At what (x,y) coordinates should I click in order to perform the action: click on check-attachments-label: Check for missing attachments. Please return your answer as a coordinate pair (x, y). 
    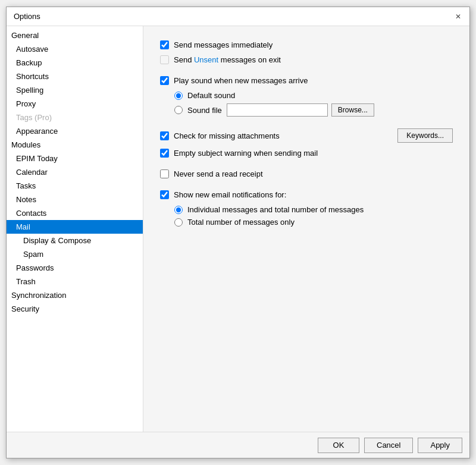
    Looking at the image, I should click on (282, 136).